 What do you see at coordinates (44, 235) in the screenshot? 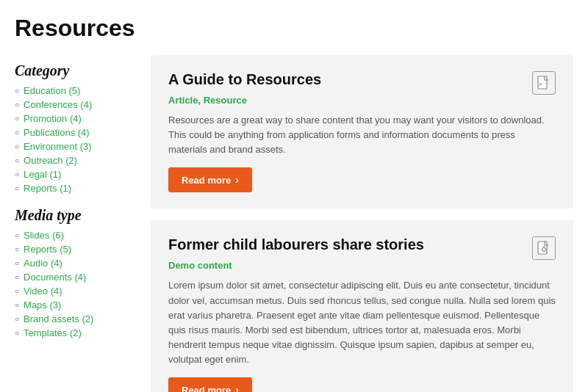
I see `media-type-link: Slides (6)` at bounding box center [44, 235].